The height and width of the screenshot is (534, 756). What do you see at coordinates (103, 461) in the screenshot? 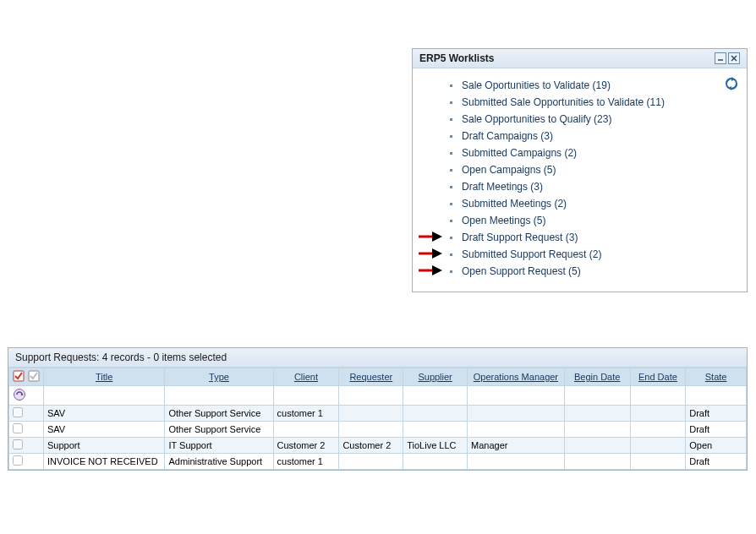
I see `cell-title: INVOICE NOT RECEIVED` at bounding box center [103, 461].